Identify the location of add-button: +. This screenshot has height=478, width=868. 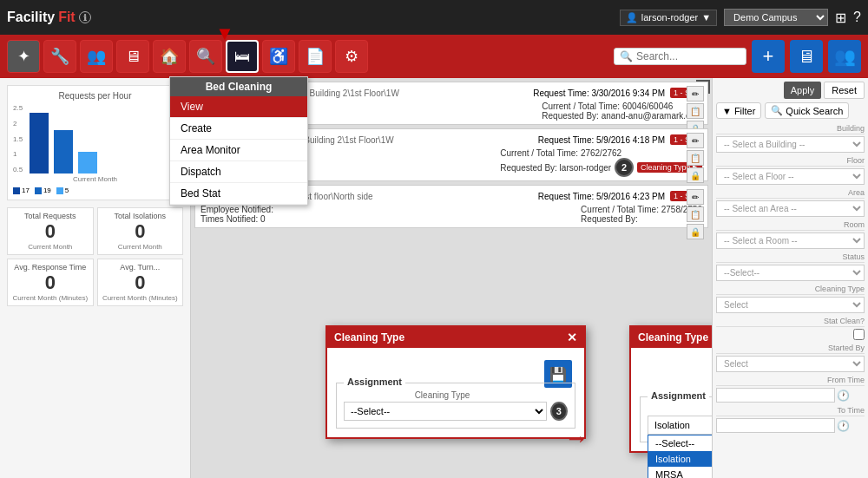
(768, 56).